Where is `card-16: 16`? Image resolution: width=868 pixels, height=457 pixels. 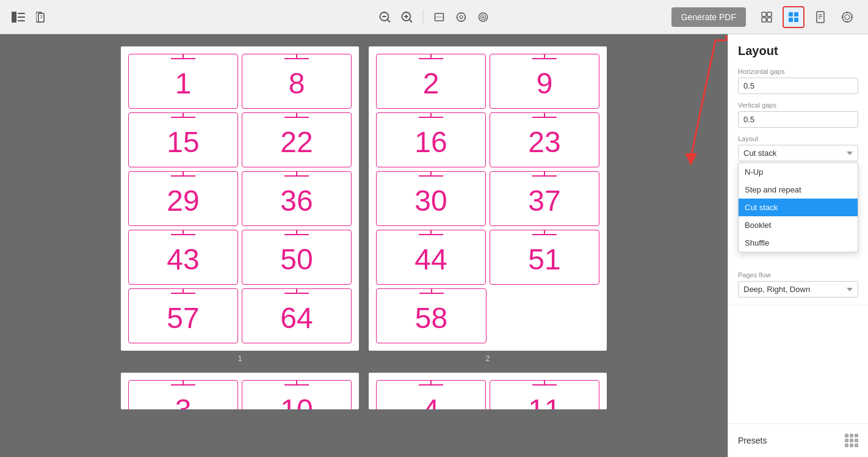 card-16: 16 is located at coordinates (431, 140).